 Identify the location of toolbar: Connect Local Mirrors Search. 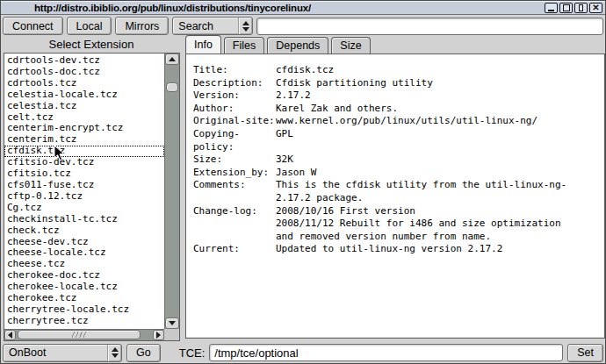
(303, 26).